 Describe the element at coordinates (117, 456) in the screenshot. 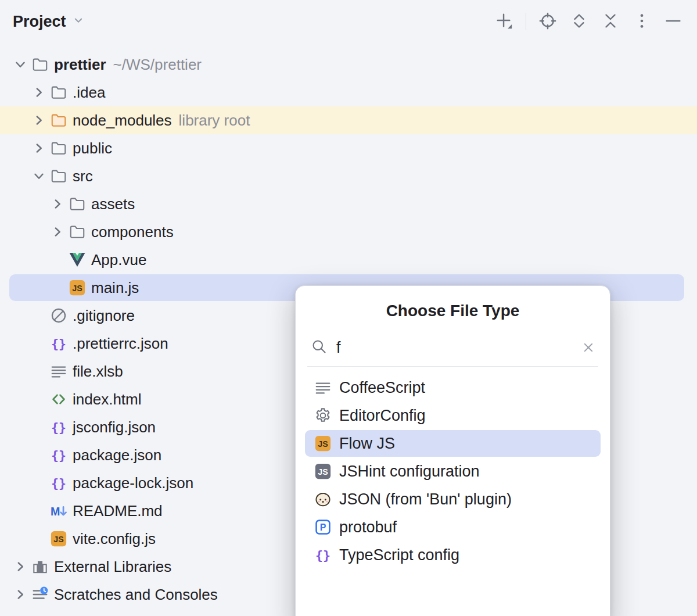

I see `tree-item-label: package.json` at that location.